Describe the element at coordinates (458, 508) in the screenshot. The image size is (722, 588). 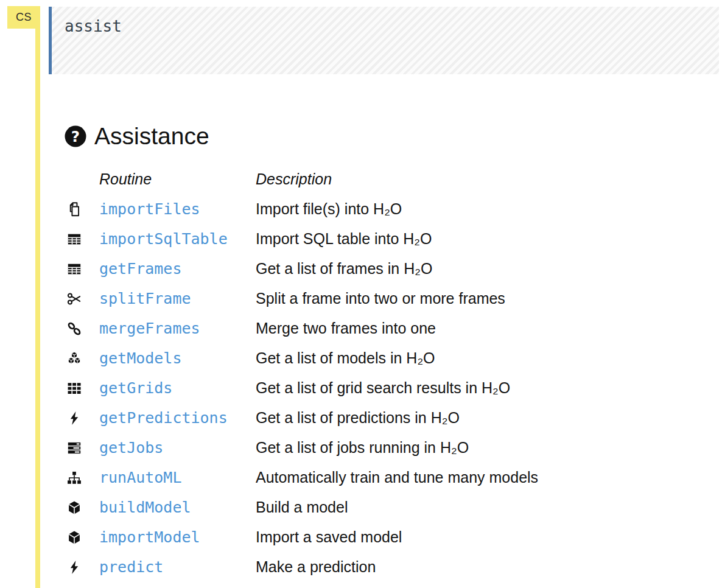
I see `routine-description: Build a model` at that location.